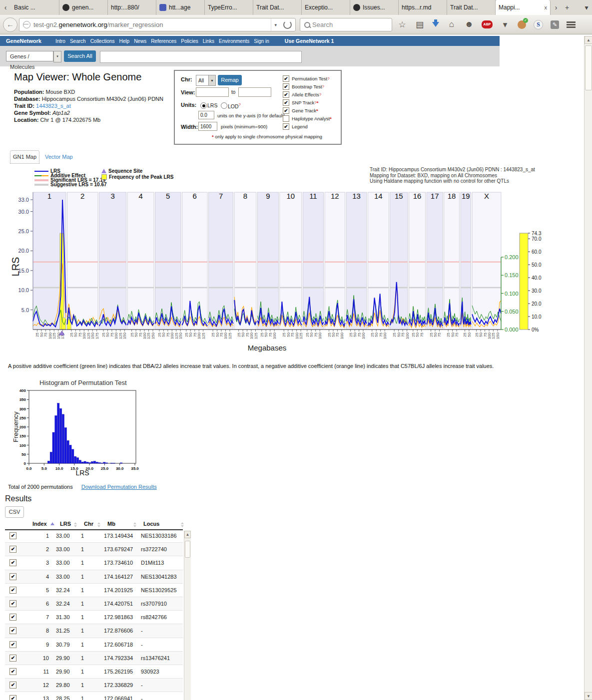 This screenshot has width=592, height=700. What do you see at coordinates (555, 25) in the screenshot?
I see `edit-extension-icon: ✎` at bounding box center [555, 25].